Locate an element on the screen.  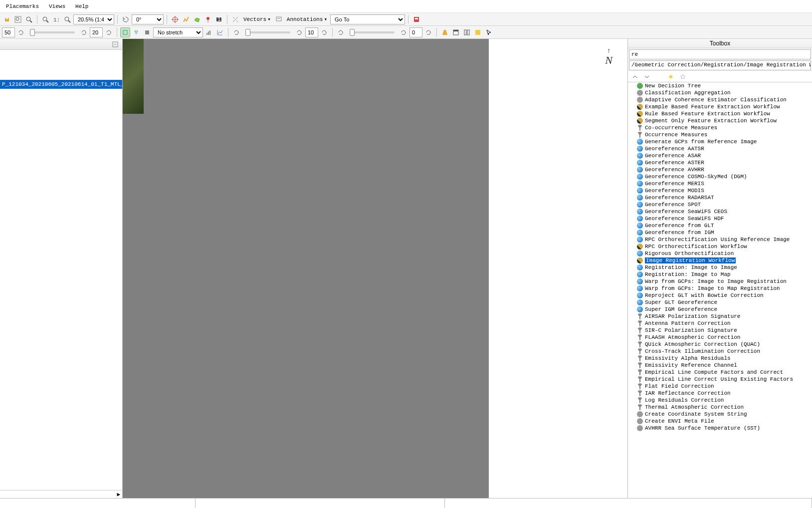
toolbox-item: Emissivity Alpha Residuals is located at coordinates (720, 358).